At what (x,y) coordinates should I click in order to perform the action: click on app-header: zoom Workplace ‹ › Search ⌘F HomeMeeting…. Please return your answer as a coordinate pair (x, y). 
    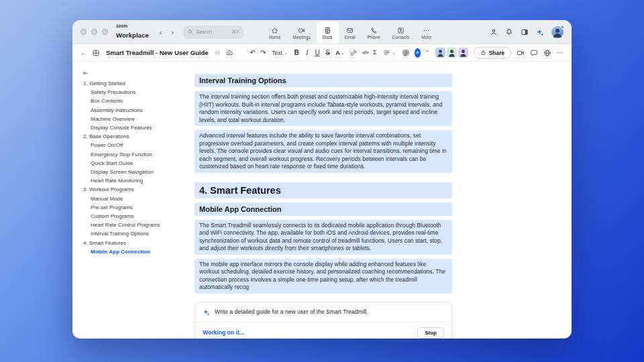
    Looking at the image, I should click on (322, 32).